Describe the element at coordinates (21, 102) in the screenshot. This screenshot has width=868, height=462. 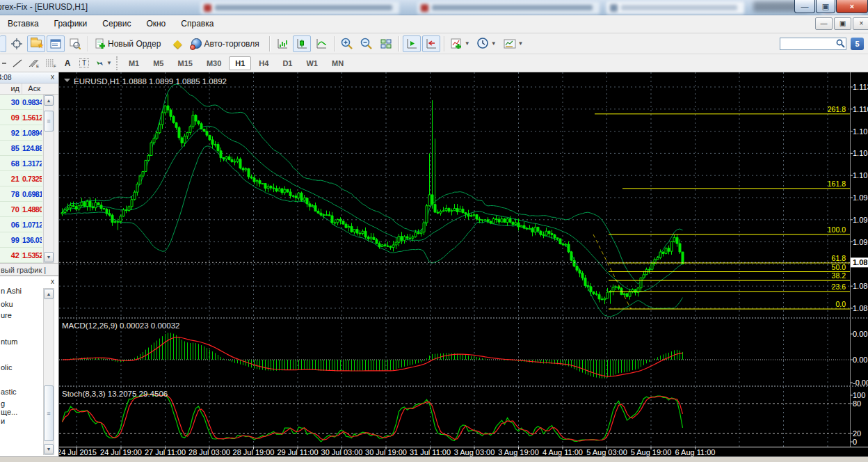
I see `market-watch-row: 300.9834` at that location.